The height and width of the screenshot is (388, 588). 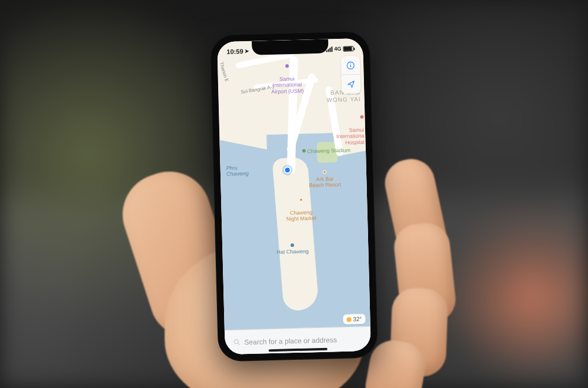 I want to click on status-time: 10:59, so click(x=235, y=52).